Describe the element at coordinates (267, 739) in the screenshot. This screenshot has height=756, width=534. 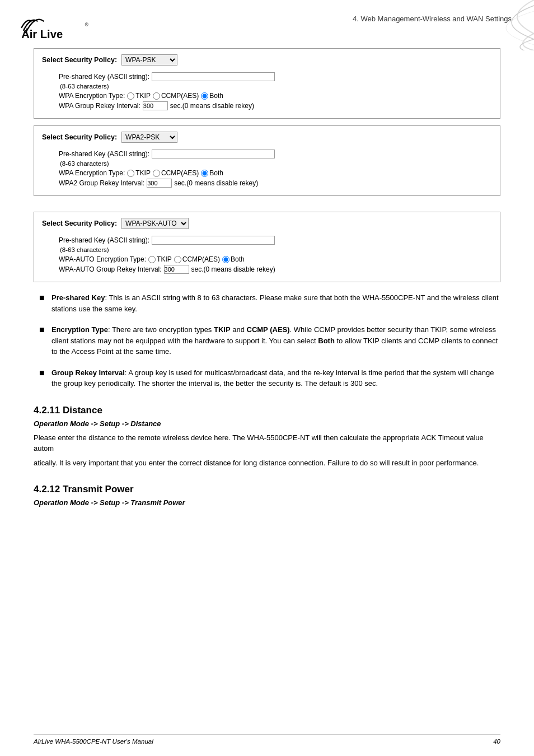
I see `page-footer: AirLive WHA-5500CPE-NT User's Manual 40` at that location.